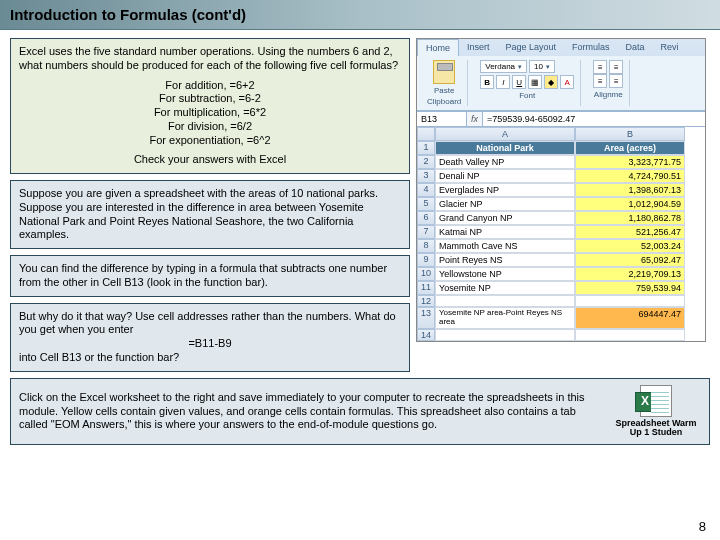 The height and width of the screenshot is (540, 720). Describe the element at coordinates (444, 90) in the screenshot. I see `paste-label: Paste` at that location.